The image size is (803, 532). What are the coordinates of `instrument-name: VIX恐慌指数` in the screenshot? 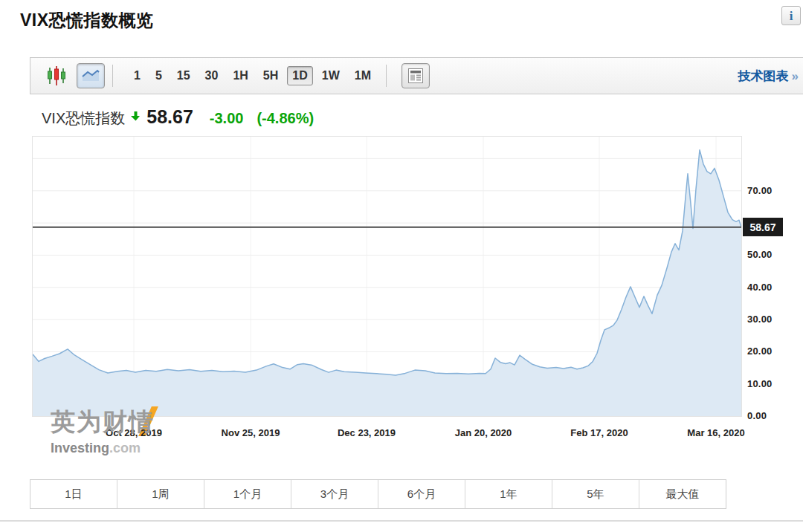 It's located at (83, 119).